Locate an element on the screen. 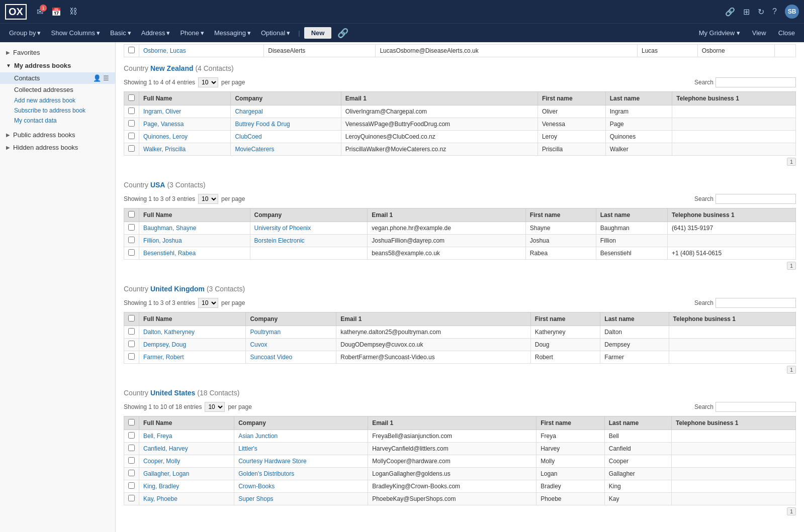 This screenshot has width=804, height=532. cell-3-1-0: Shayne is located at coordinates (561, 228).